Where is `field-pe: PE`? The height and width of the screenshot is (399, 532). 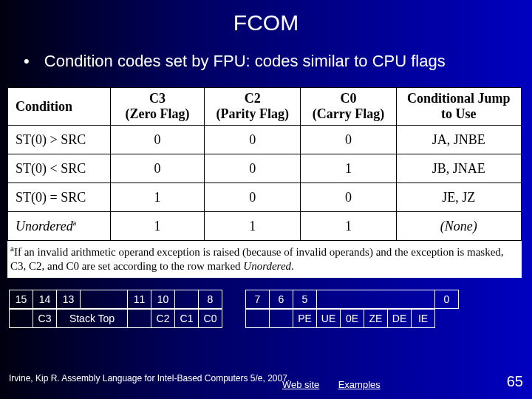
field-pe: PE is located at coordinates (305, 318).